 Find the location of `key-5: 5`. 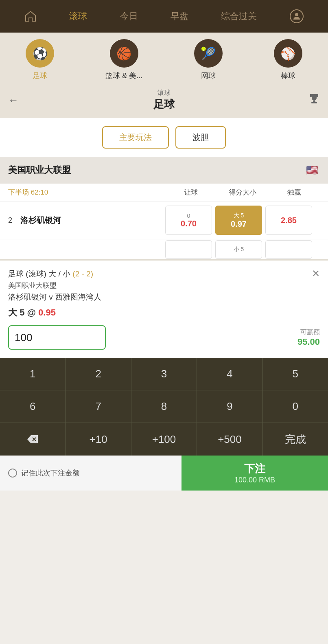

key-5: 5 is located at coordinates (295, 374).